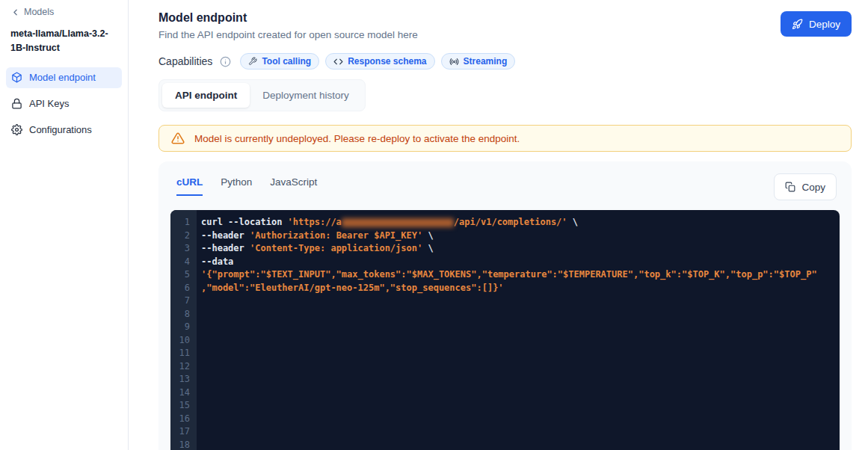 This screenshot has height=450, width=868. I want to click on tab-deployment-history: Deployment history, so click(306, 96).